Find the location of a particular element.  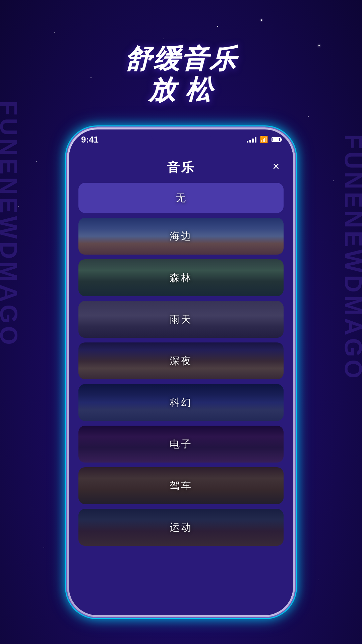

music-item-midnight-label: 深夜 is located at coordinates (181, 361).